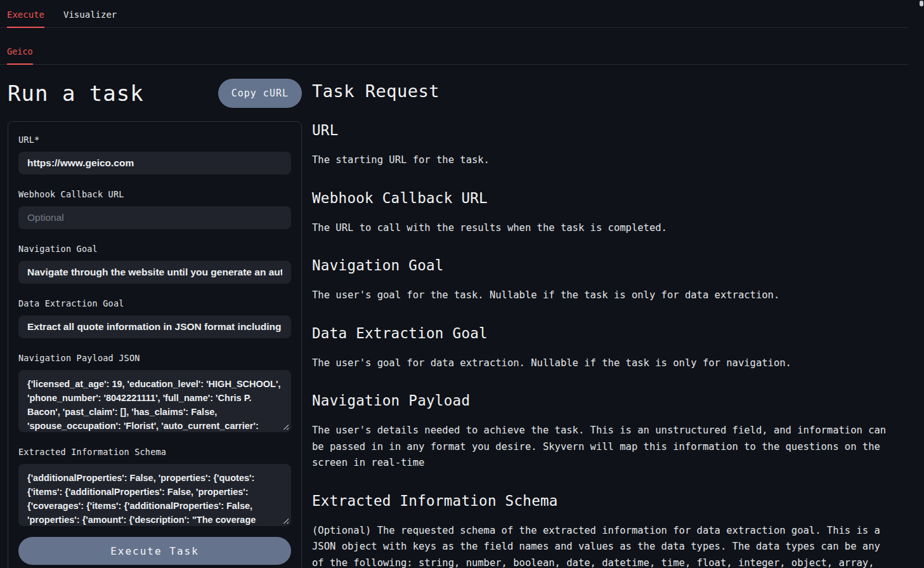  What do you see at coordinates (90, 18) in the screenshot?
I see `tab-visualizer: Visualizer` at bounding box center [90, 18].